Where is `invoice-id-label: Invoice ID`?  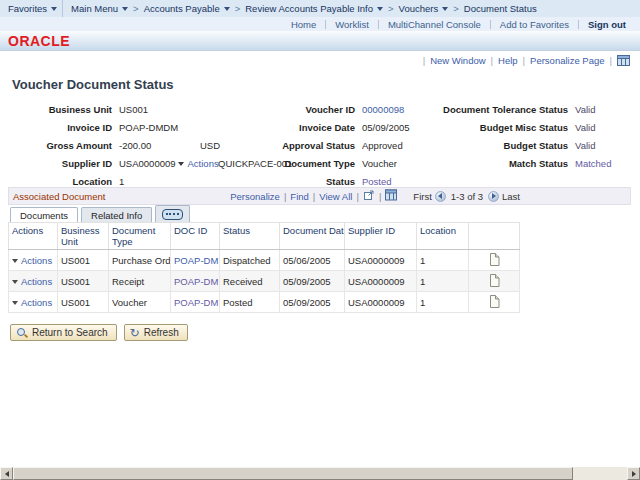 invoice-id-label: Invoice ID is located at coordinates (56, 128).